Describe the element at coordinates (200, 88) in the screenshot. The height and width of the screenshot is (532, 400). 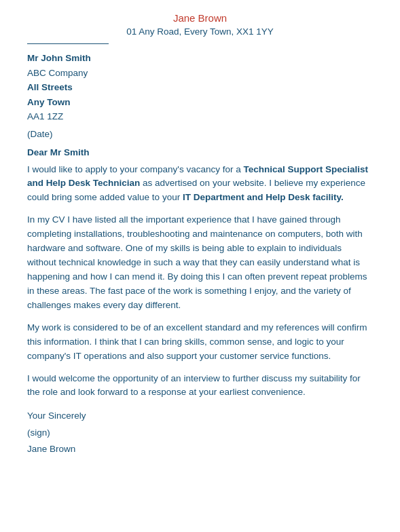
I see `recipient-block: Mr John Smith ABC Company All Streets An…` at that location.